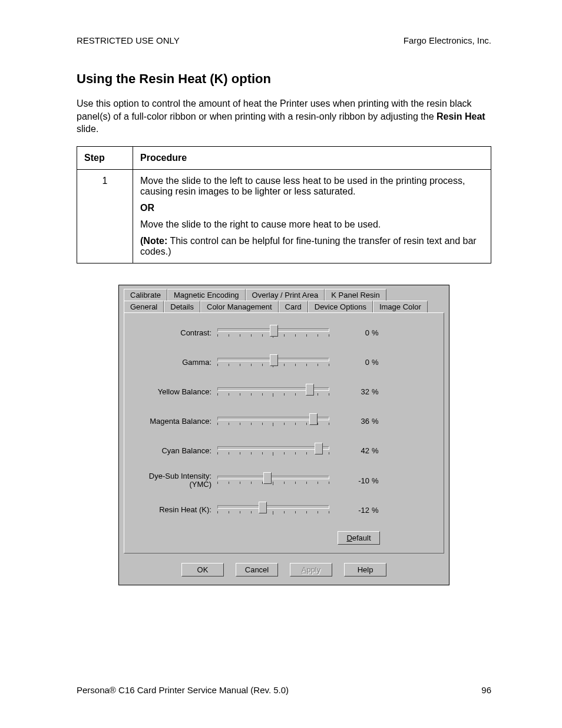 The width and height of the screenshot is (562, 728). I want to click on procedure-or: OR, so click(312, 208).